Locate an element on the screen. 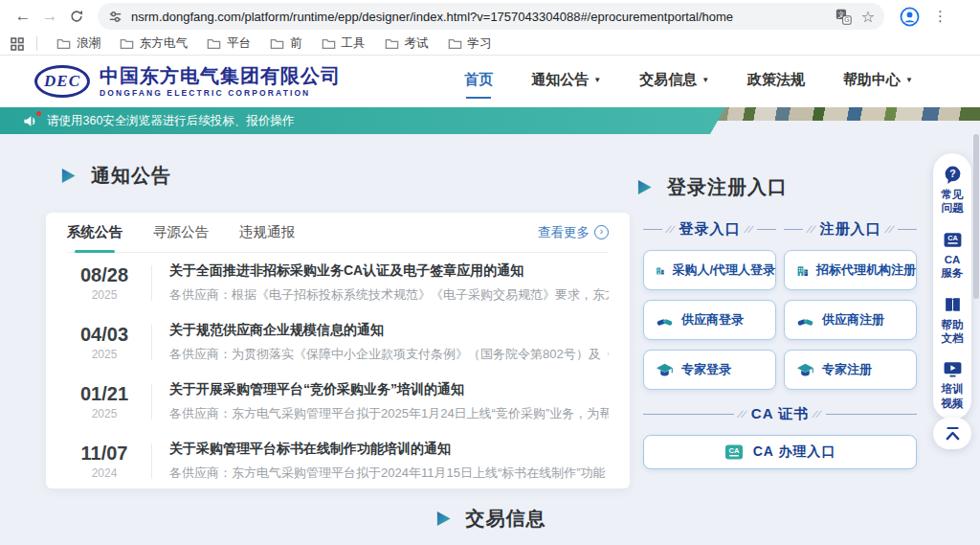 This screenshot has height=545, width=980. ca-badge-icon: CA is located at coordinates (734, 452).